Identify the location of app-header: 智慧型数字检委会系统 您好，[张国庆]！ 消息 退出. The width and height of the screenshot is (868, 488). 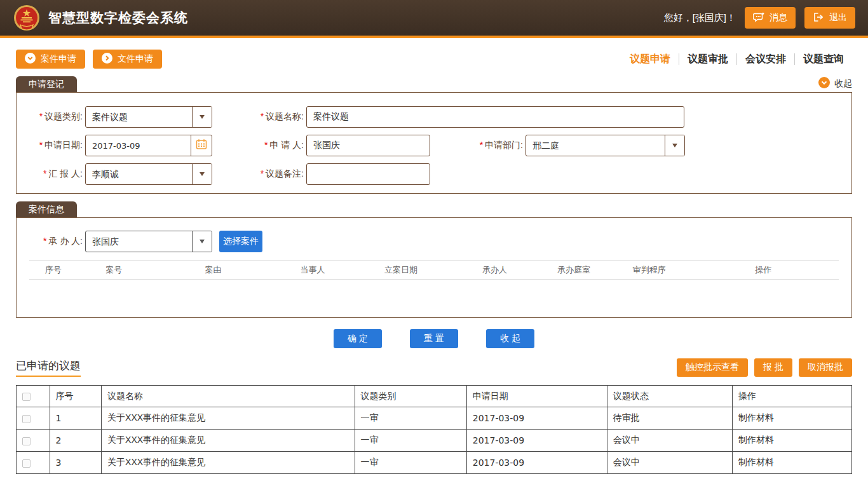
(434, 19).